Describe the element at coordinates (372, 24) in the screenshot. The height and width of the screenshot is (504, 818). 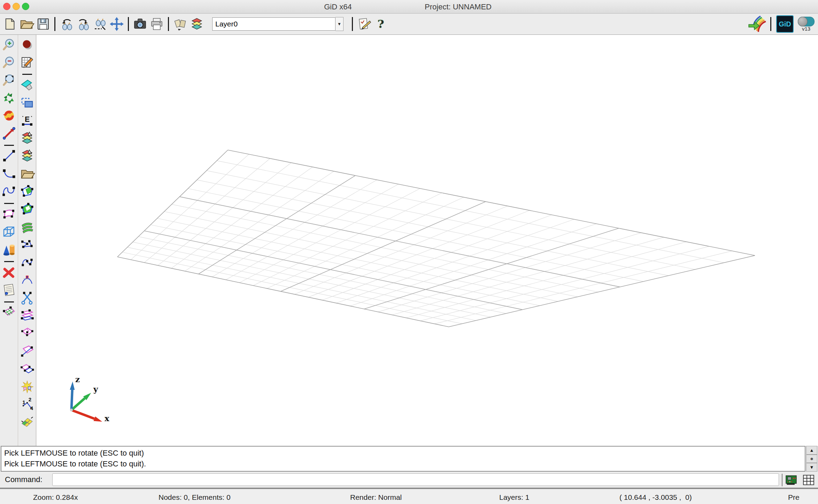
I see `toolbar-after-combo-group: ?` at that location.